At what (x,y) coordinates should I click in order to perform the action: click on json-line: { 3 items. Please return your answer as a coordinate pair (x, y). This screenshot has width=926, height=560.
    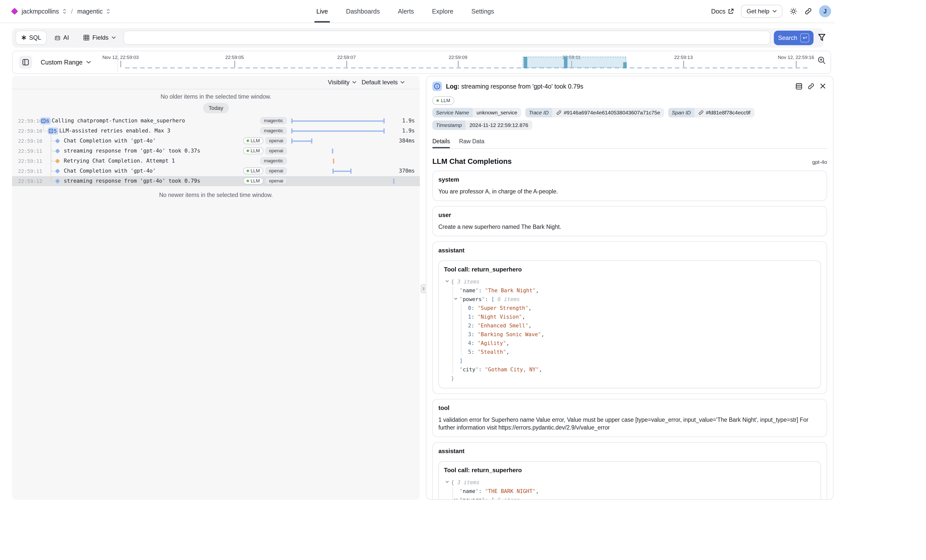
    Looking at the image, I should click on (630, 483).